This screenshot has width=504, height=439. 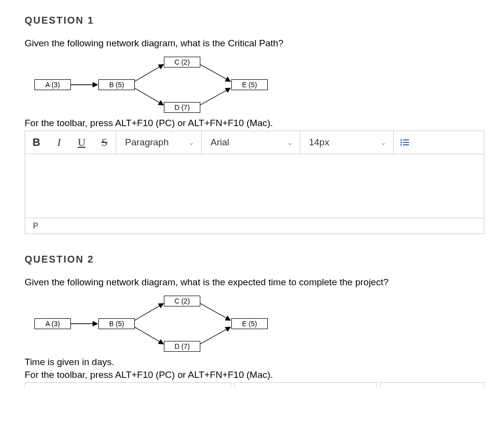 I want to click on size-select-label: 14px, so click(x=319, y=142).